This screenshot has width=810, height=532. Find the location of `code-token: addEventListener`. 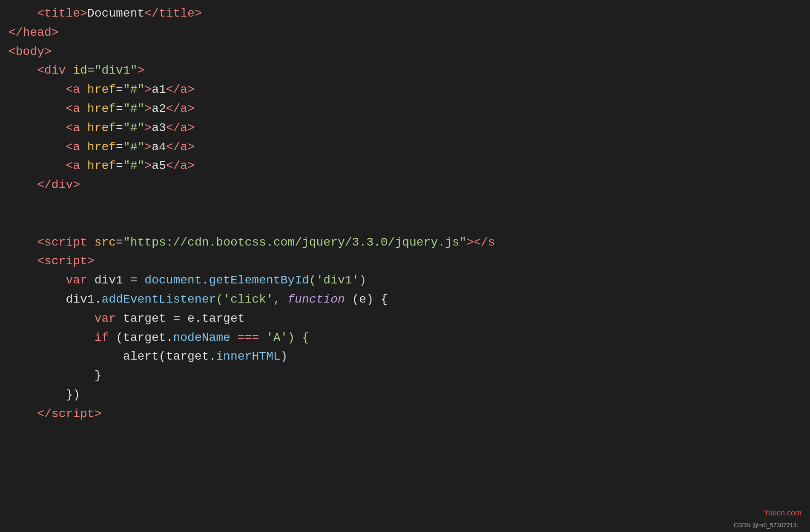

code-token: addEventListener is located at coordinates (158, 300).